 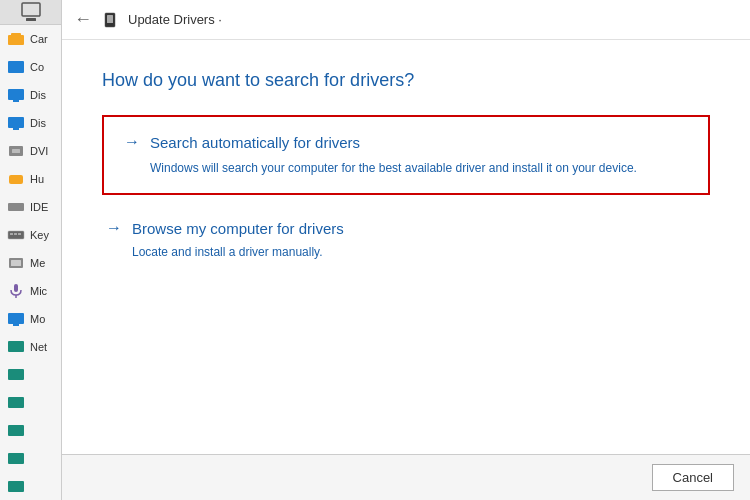 What do you see at coordinates (406, 240) in the screenshot?
I see `browse-manual-option: → Browse my computer for drivers Locate …` at bounding box center [406, 240].